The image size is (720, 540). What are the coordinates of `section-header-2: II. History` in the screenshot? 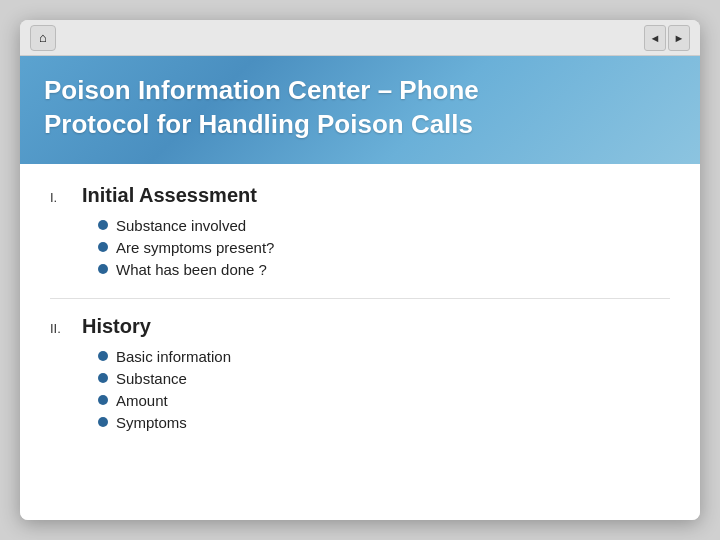 It's located at (360, 326).